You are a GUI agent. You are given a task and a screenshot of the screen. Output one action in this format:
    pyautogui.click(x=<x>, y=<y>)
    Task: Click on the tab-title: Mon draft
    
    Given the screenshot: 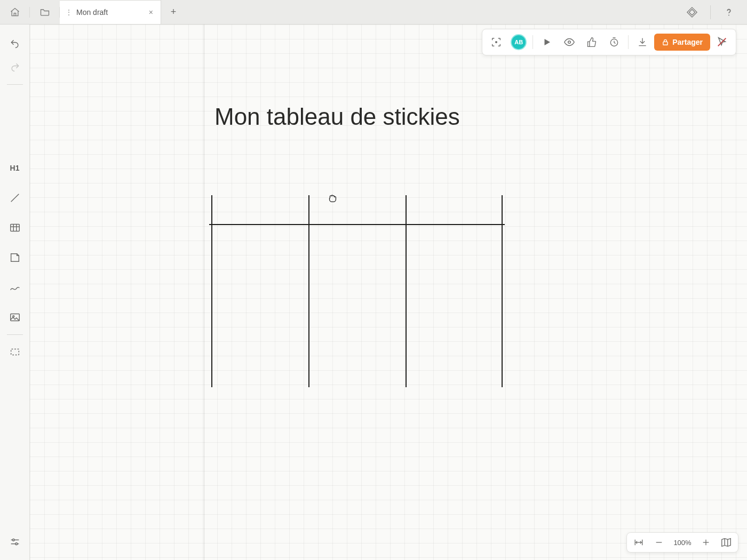 What is the action you would take?
    pyautogui.click(x=110, y=12)
    